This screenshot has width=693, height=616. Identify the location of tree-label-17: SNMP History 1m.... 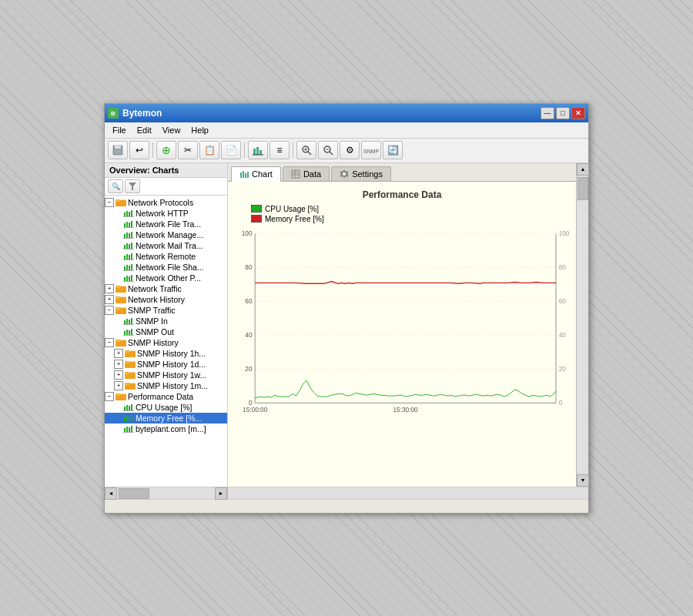
(172, 386).